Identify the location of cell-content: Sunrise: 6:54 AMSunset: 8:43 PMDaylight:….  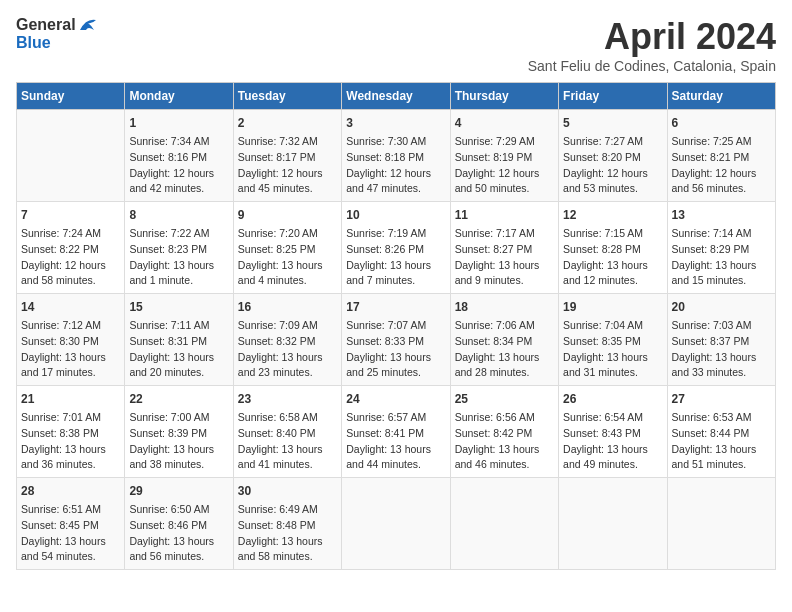
(612, 442).